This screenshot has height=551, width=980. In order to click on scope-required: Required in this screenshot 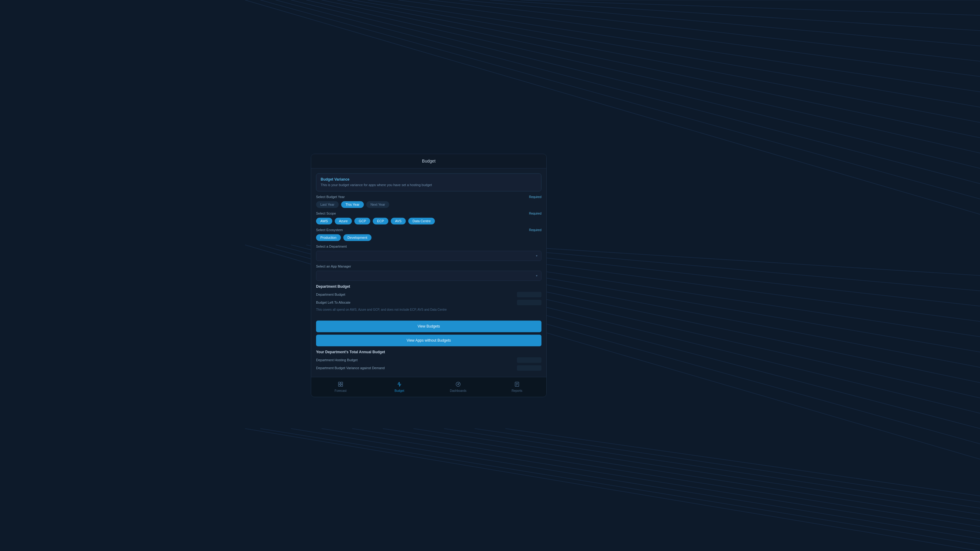, I will do `click(535, 214)`.